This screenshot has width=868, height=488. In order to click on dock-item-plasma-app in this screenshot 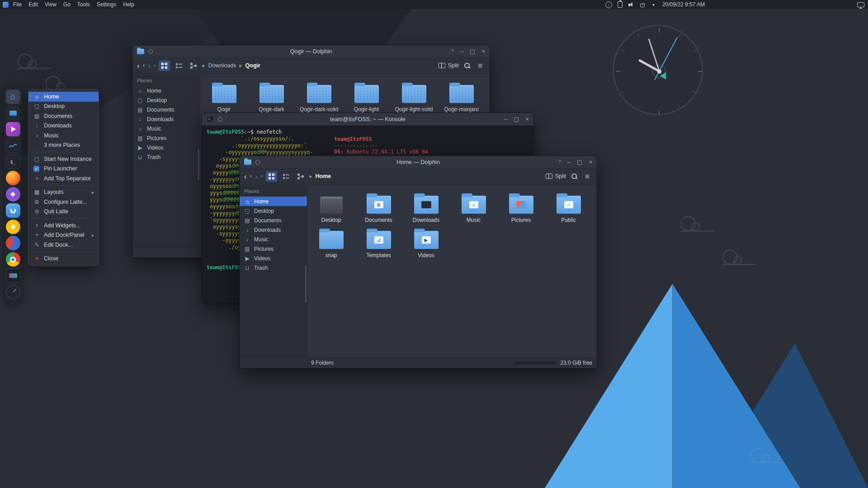, I will do `click(13, 194)`.